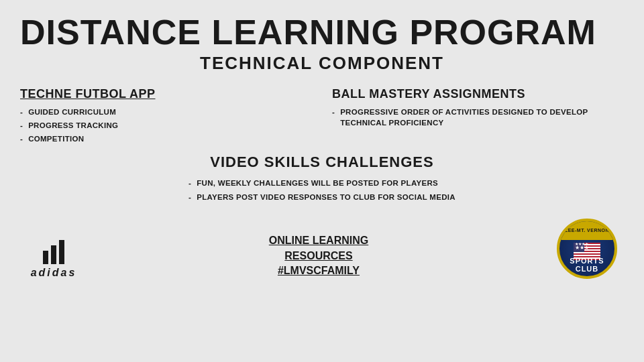  What do you see at coordinates (587, 249) in the screenshot?
I see `club-logo: Lee-Mt. Vernon ★★★` at bounding box center [587, 249].